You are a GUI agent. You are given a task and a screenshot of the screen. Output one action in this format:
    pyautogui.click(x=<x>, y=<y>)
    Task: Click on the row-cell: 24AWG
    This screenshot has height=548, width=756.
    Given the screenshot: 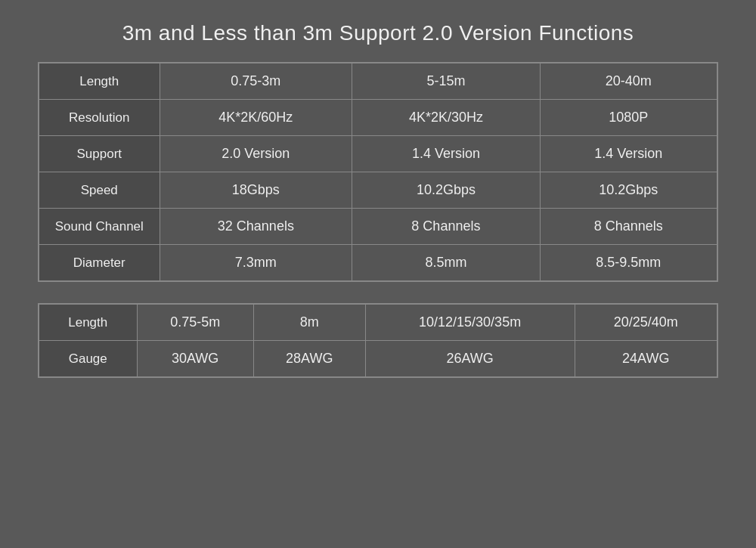 What is the action you would take?
    pyautogui.click(x=646, y=360)
    